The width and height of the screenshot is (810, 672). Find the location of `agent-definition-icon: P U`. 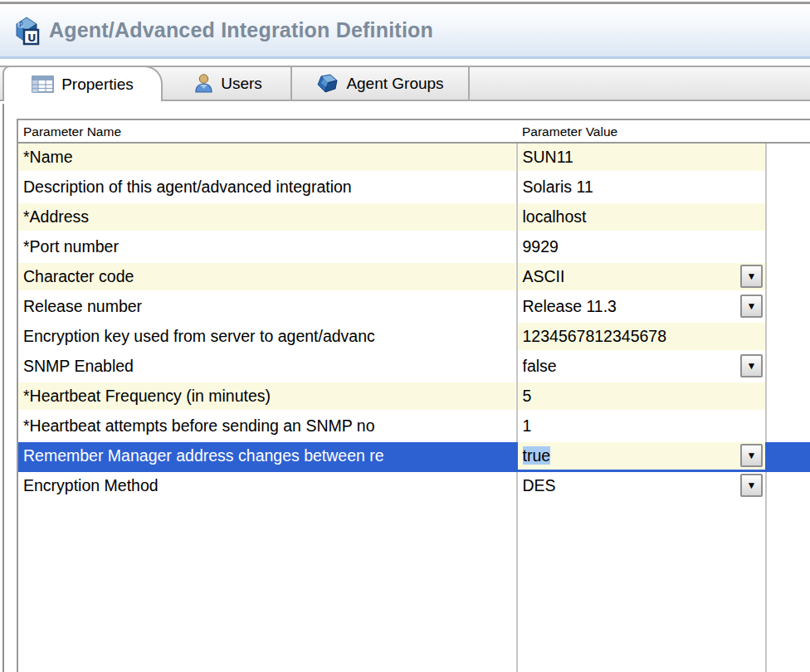

agent-definition-icon: P U is located at coordinates (27, 31).